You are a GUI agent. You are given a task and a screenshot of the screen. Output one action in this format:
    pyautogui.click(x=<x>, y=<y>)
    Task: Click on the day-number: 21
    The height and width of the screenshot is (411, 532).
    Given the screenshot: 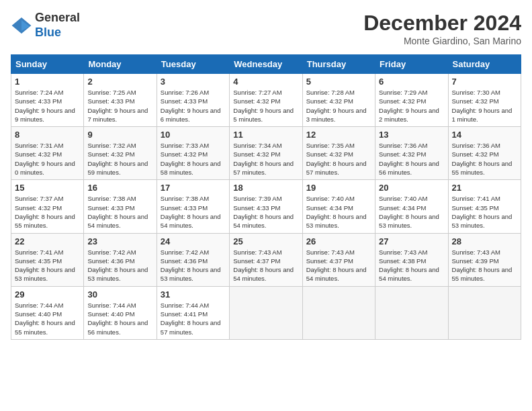 What is the action you would take?
    pyautogui.click(x=485, y=188)
    